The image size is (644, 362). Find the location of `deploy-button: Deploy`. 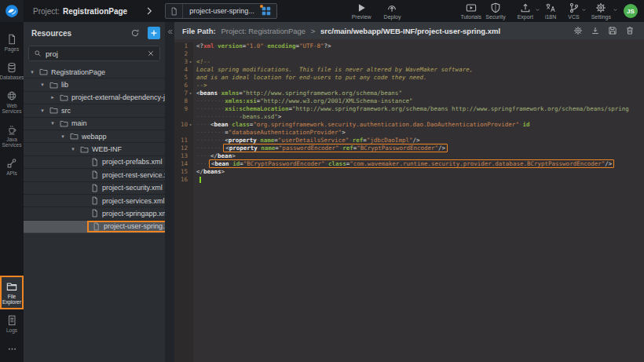

deploy-button: Deploy is located at coordinates (393, 11).